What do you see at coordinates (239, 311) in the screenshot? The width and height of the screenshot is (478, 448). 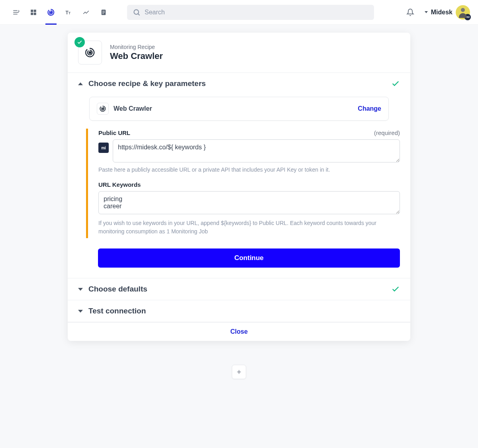 I see `section-test: Test connection` at bounding box center [239, 311].